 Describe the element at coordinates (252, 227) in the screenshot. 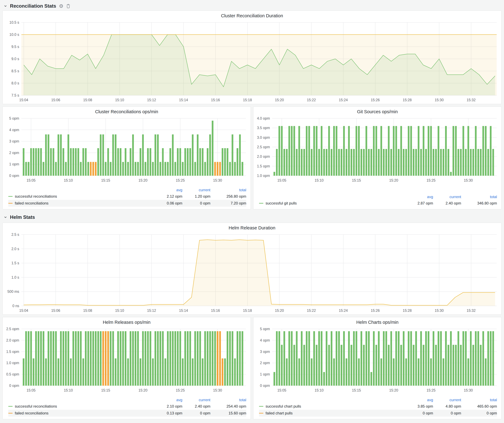

I see `panel-title: Helm Release Duration` at that location.